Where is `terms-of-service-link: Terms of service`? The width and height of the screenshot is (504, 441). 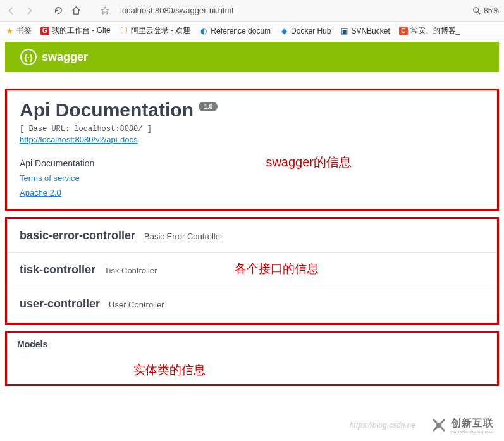 terms-of-service-link: Terms of service is located at coordinates (252, 178).